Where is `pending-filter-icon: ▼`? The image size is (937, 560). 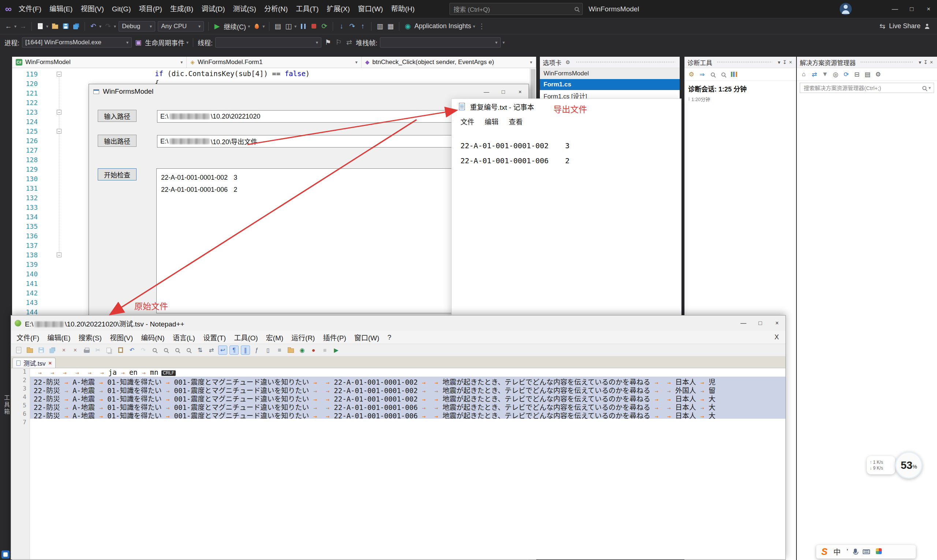
pending-filter-icon: ▼ is located at coordinates (825, 74).